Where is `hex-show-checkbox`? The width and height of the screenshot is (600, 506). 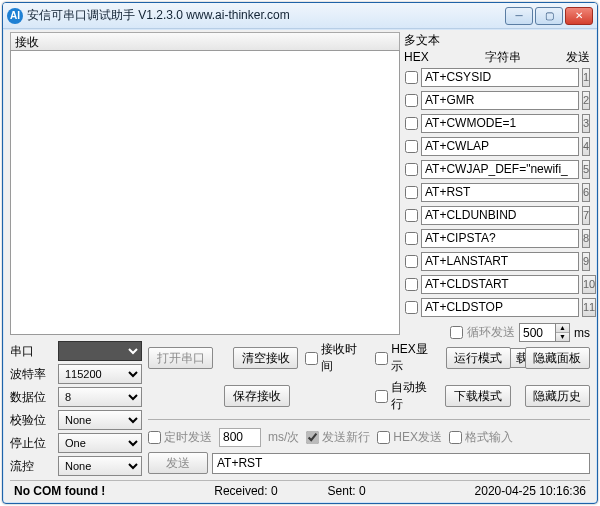 hex-show-checkbox is located at coordinates (382, 358).